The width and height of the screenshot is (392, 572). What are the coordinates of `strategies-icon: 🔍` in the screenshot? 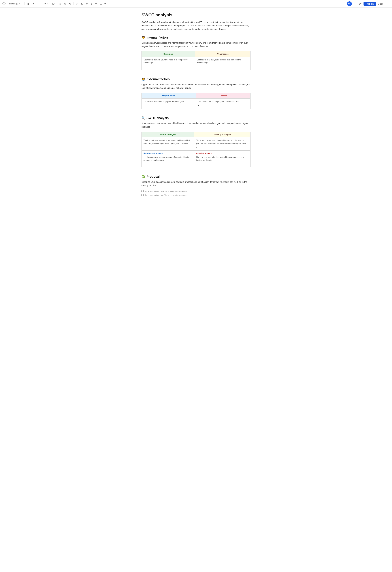 It's located at (143, 118).